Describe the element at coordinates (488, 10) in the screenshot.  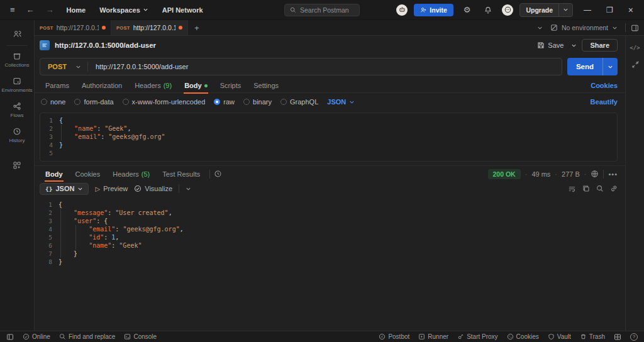
I see `notifications-bell-icon` at that location.